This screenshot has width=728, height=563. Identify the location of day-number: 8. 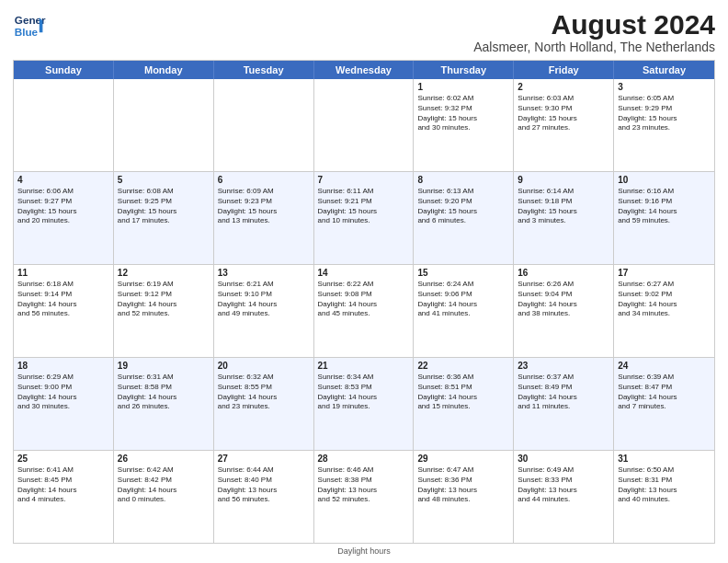
(463, 180).